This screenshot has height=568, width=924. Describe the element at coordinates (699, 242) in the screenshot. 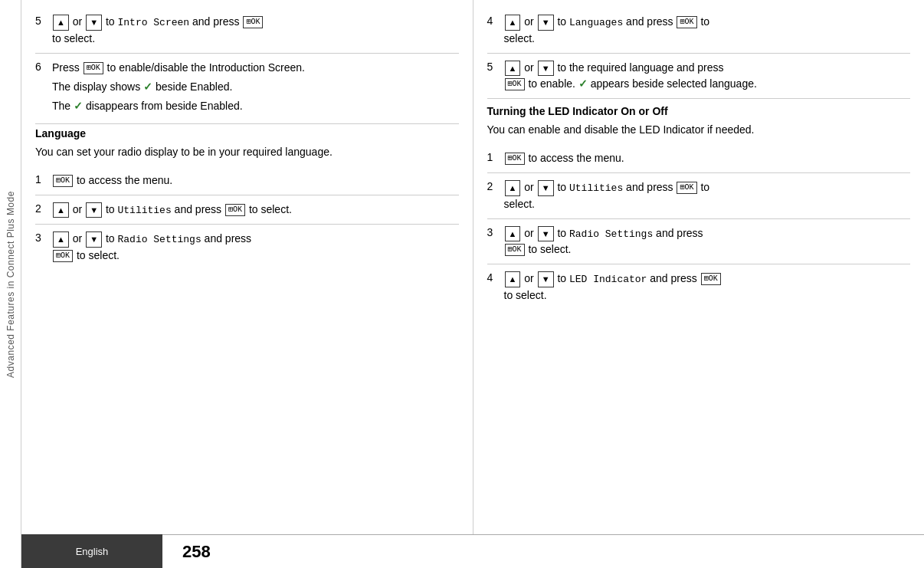

I see `turning-step-3: 3 ▲ or ▼ to Radio Settings and press ⊞OK…` at that location.